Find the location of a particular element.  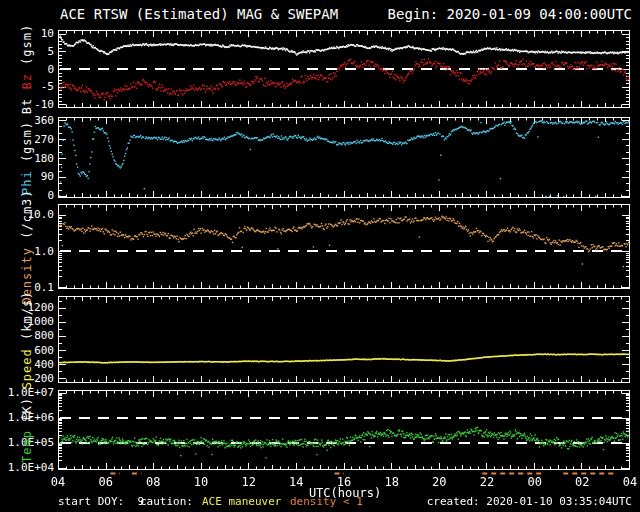

x-tick-label: 18 is located at coordinates (391, 482).